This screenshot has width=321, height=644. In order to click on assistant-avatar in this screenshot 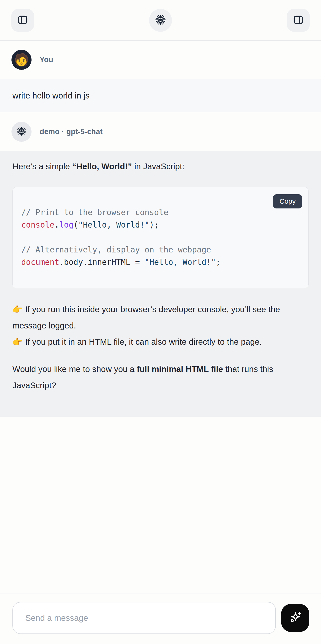, I will do `click(21, 132)`.